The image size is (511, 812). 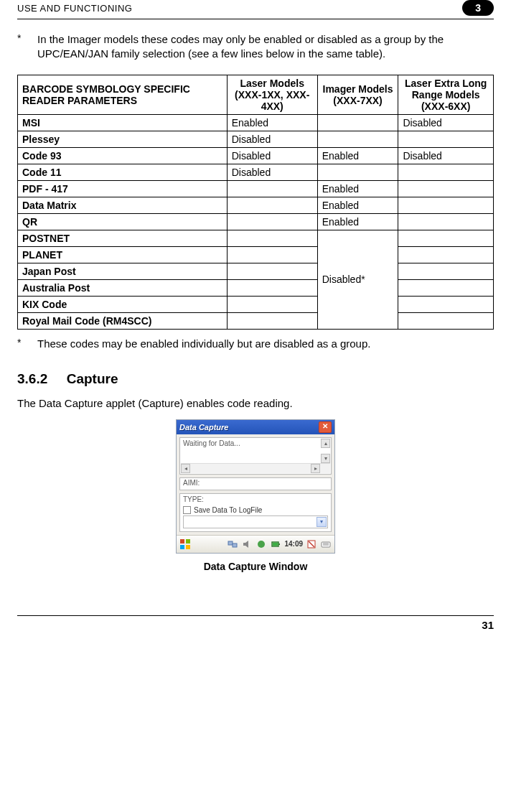 I want to click on table-row: Code 11 Disabled, so click(x=255, y=172).